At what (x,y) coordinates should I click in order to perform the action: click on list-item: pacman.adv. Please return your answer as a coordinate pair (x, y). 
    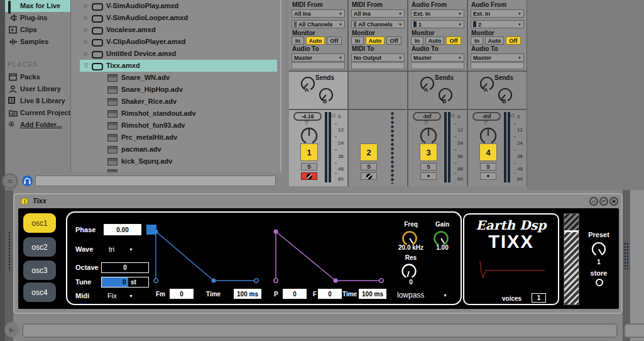
    Looking at the image, I should click on (176, 150).